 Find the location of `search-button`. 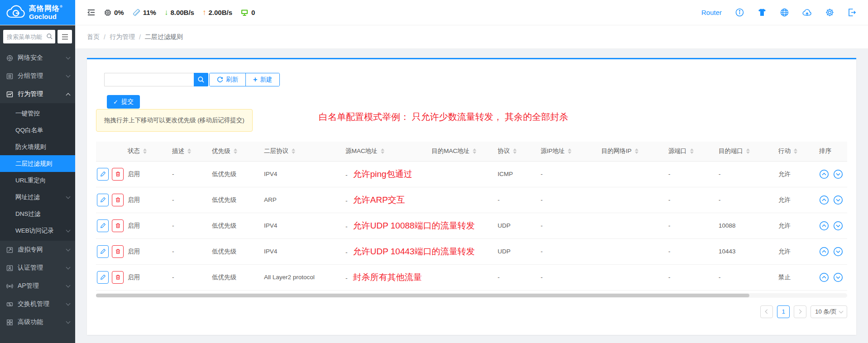

search-button is located at coordinates (201, 80).